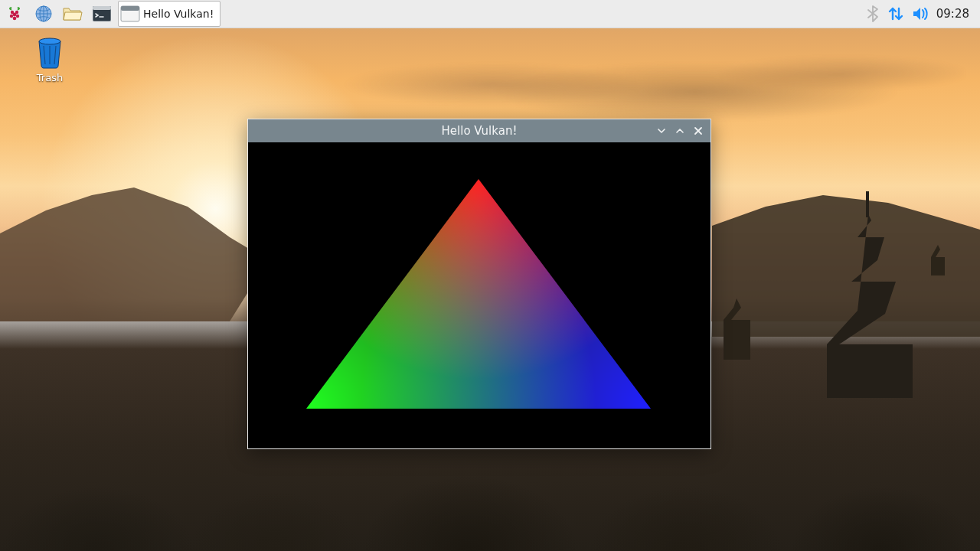 This screenshot has height=551, width=980. Describe the element at coordinates (15, 14) in the screenshot. I see `application-menu-button` at that location.